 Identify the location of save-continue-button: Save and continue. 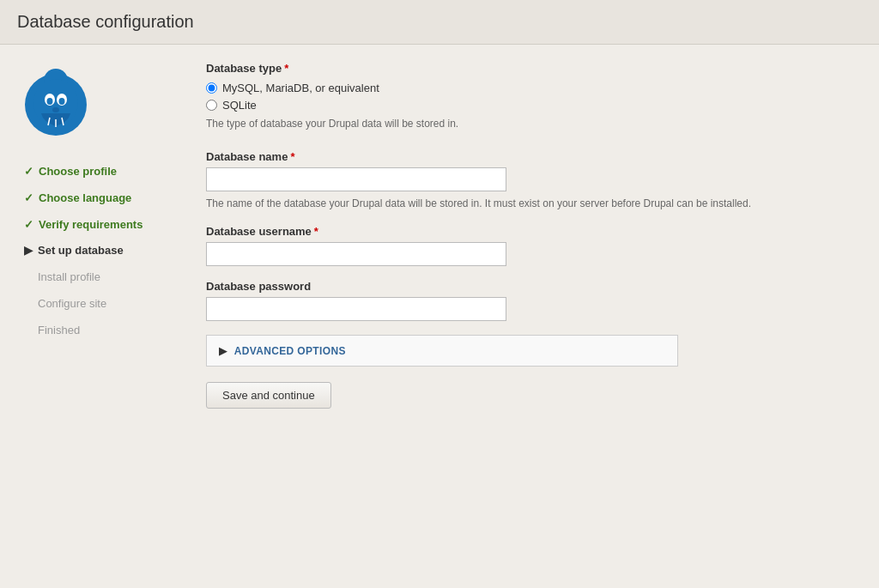
(269, 395).